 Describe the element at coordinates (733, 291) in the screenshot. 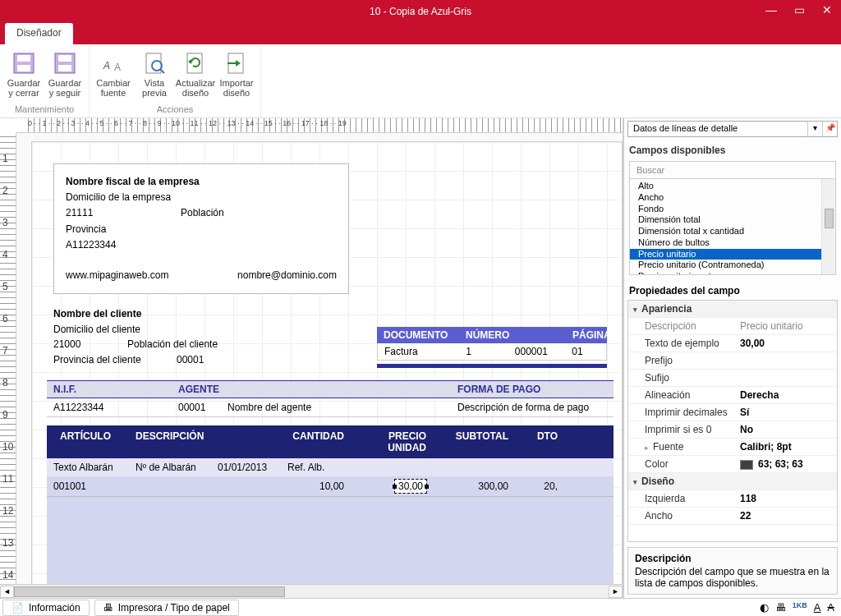

I see `field-properties-title: Propiedades del campo` at that location.